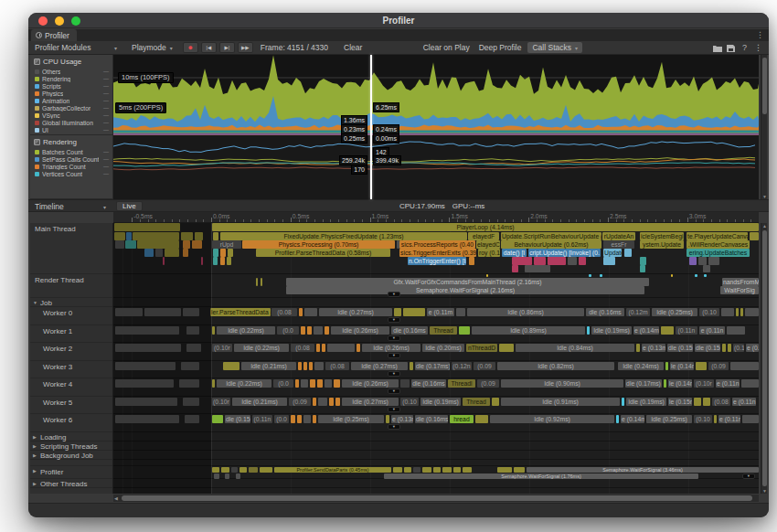 Image resolution: width=777 pixels, height=532 pixels. What do you see at coordinates (662, 245) in the screenshot?
I see `timeline-span: ystem.Update` at bounding box center [662, 245].